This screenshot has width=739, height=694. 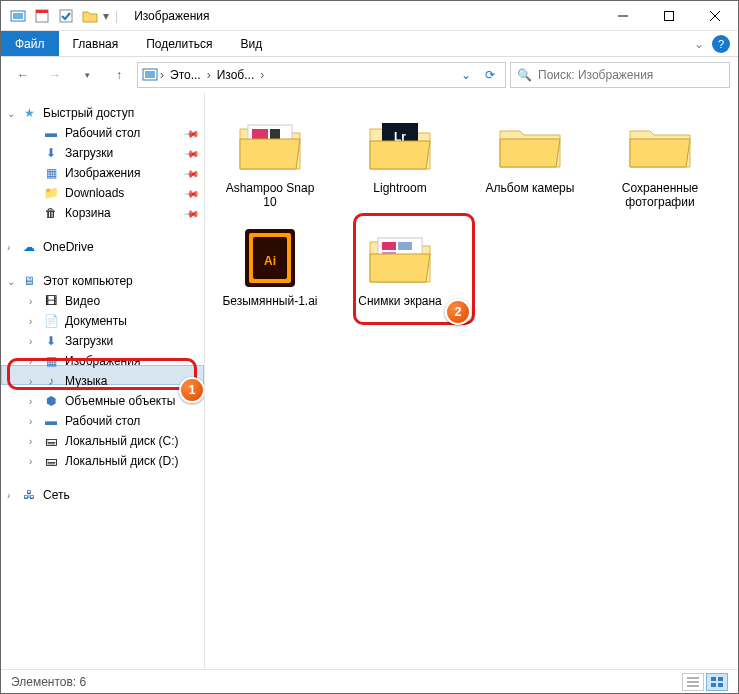 I want to click on tree-desktop: ▬Рабочий стол📌, so click(x=102, y=133).